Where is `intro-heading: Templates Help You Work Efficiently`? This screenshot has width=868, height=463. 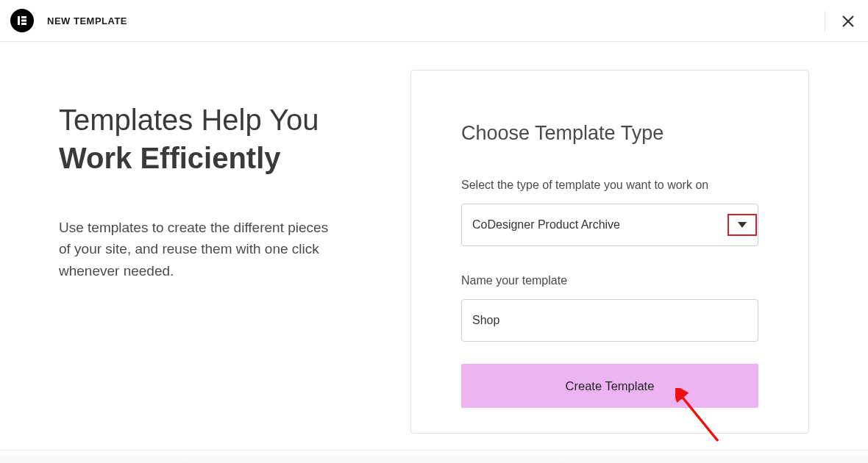 intro-heading: Templates Help You Work Efficiently is located at coordinates (213, 139).